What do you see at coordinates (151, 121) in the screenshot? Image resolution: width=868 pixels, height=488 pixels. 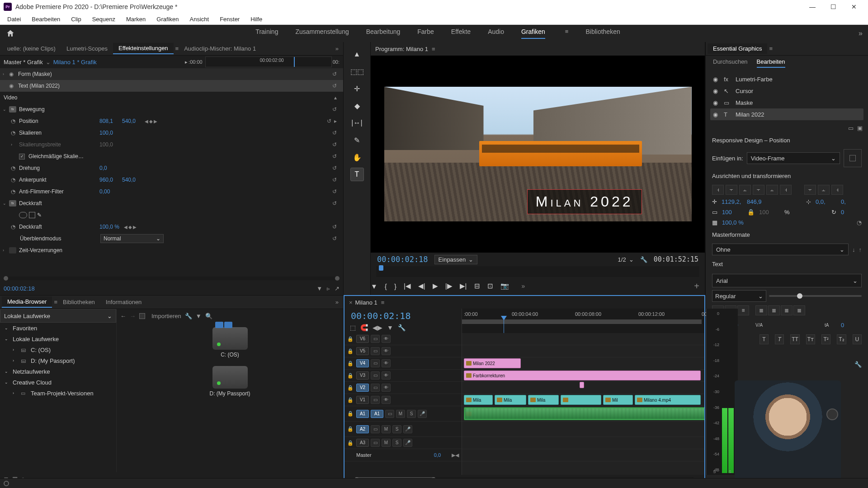 I see `add-key-icon: ◆` at bounding box center [151, 121].